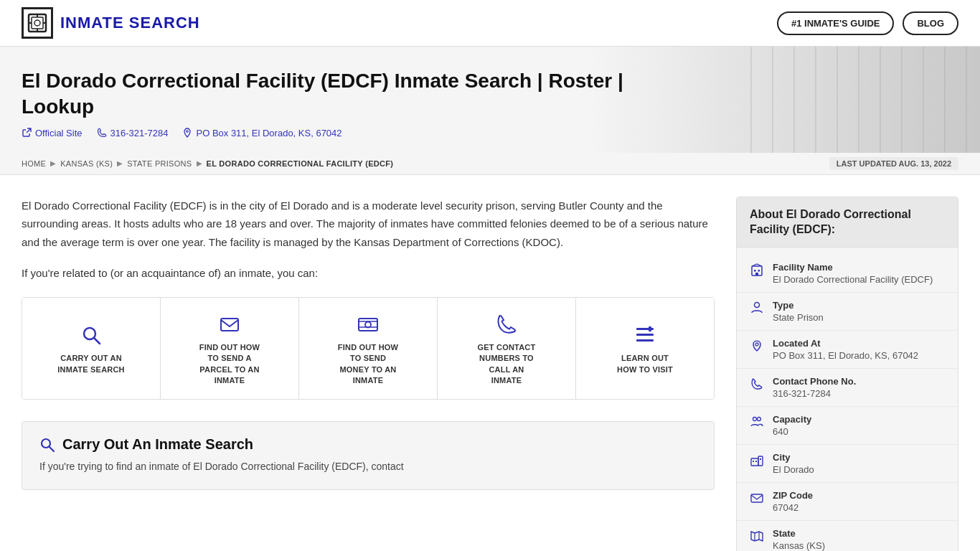  I want to click on map-icon, so click(757, 537).